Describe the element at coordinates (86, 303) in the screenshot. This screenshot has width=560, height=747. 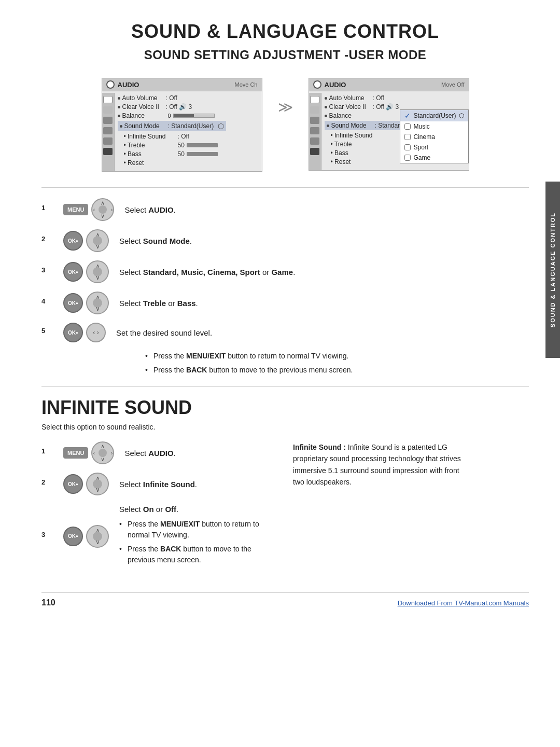
I see `remote-4: OK●` at that location.